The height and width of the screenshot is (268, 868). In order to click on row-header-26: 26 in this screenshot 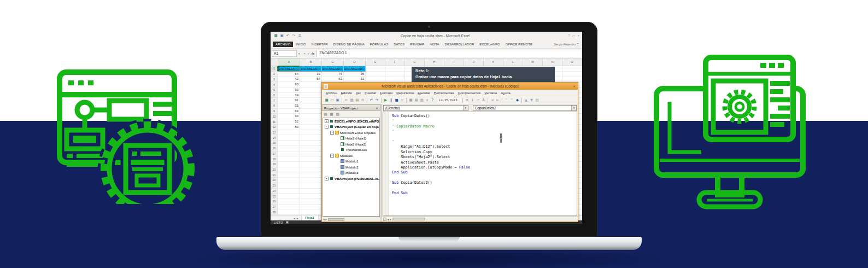, I will do `click(274, 202)`.